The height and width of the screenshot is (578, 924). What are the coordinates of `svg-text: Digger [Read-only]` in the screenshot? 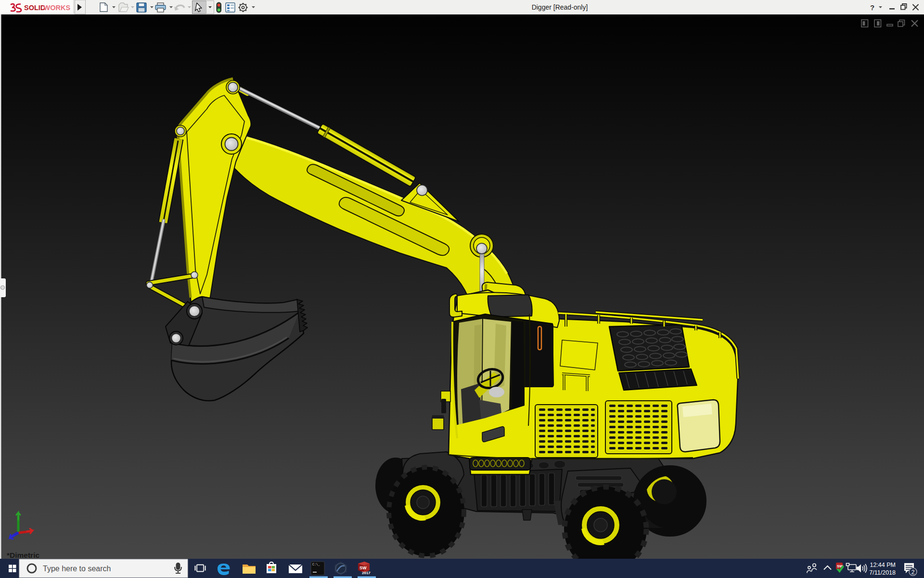 It's located at (560, 7).